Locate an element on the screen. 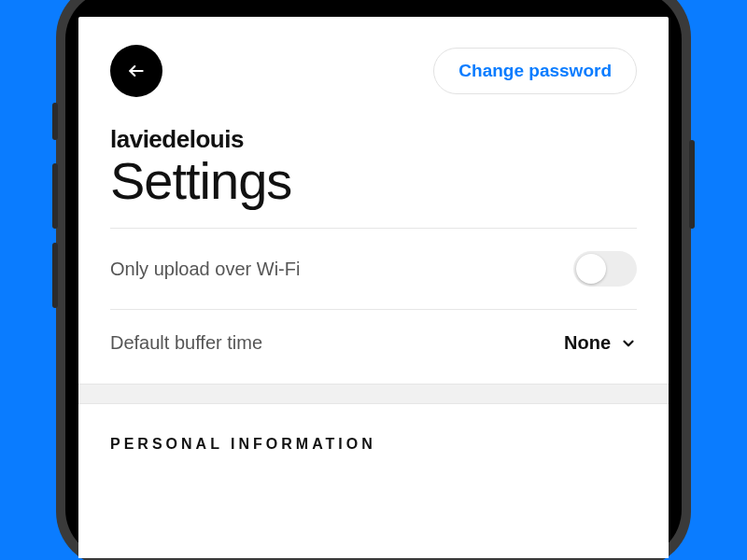 The image size is (747, 560). arrow-left-icon is located at coordinates (136, 71).